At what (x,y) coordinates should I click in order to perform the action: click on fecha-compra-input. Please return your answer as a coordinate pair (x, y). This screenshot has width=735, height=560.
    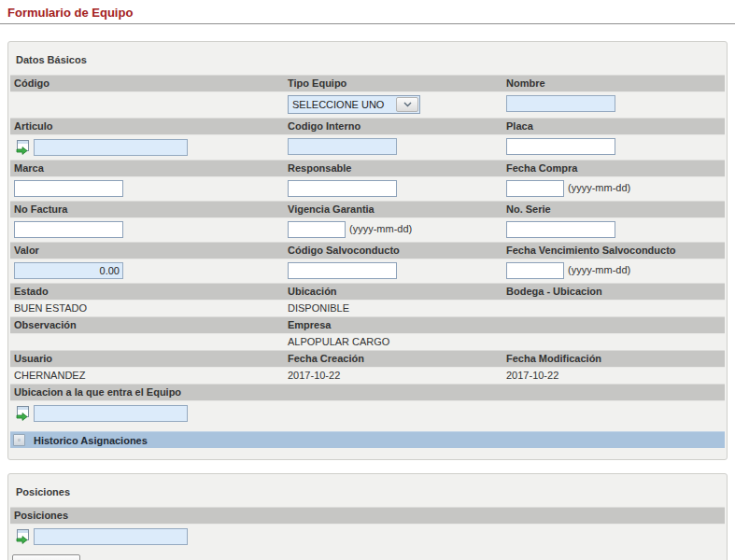
    Looking at the image, I should click on (535, 189).